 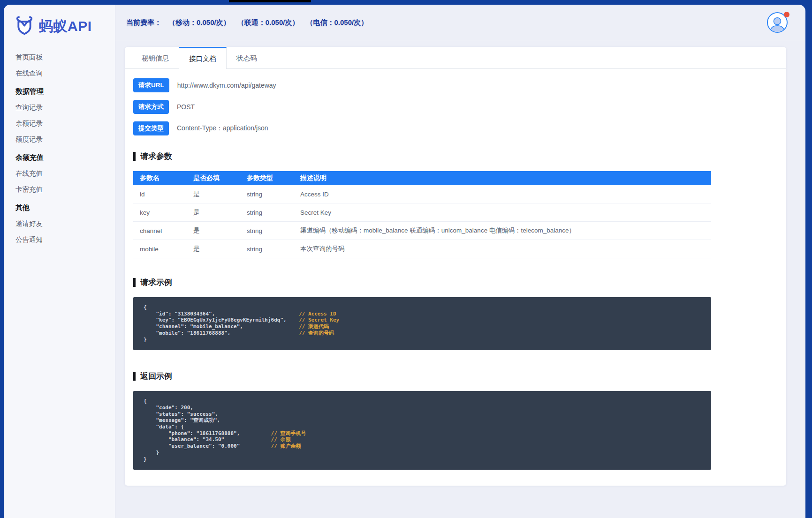 I want to click on param-name: key, so click(x=160, y=213).